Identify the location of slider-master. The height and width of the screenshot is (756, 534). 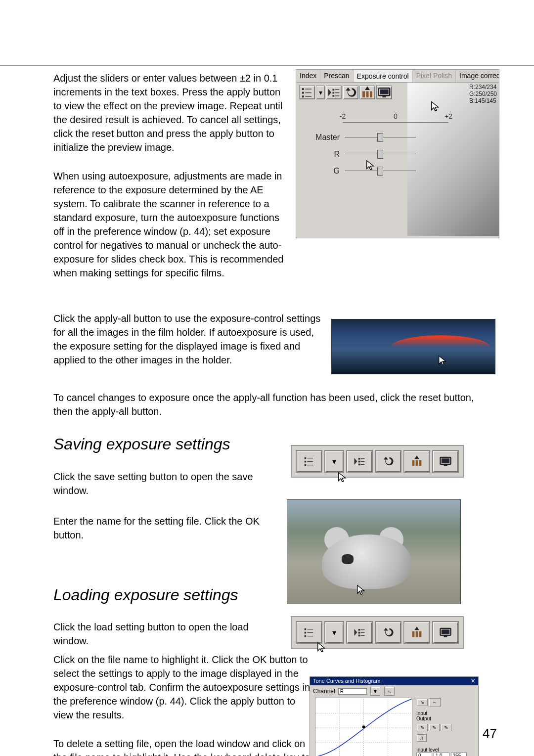
(380, 137).